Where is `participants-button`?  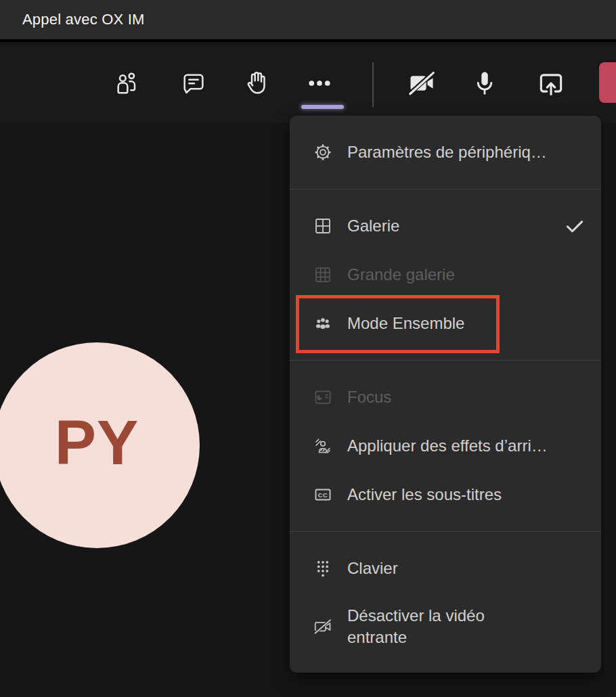 participants-button is located at coordinates (127, 83).